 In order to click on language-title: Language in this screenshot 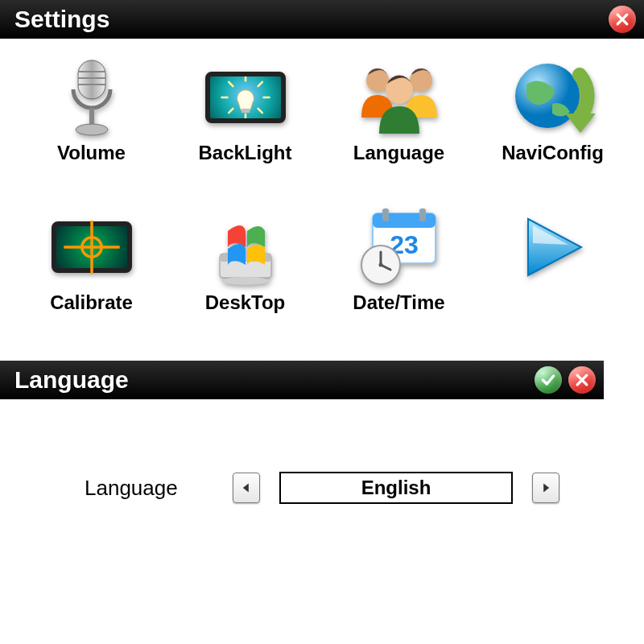, I will do `click(271, 380)`.